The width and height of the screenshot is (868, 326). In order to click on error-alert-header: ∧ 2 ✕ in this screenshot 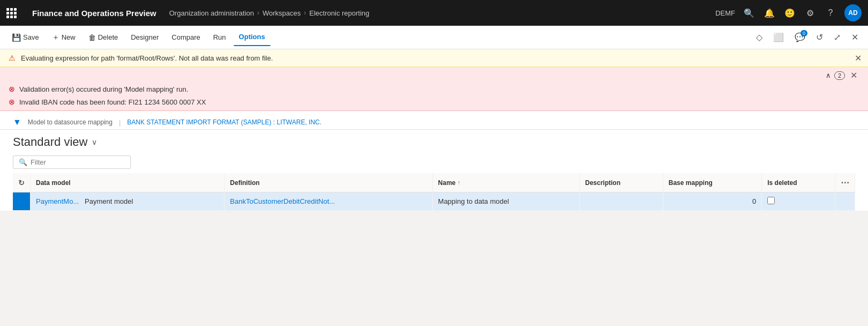, I will do `click(434, 75)`.